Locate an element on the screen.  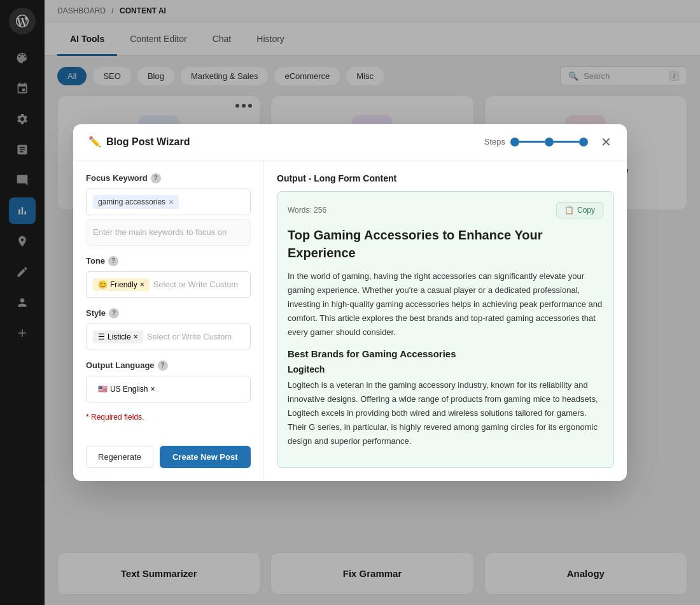
modal-close-button: ✕ is located at coordinates (606, 142).